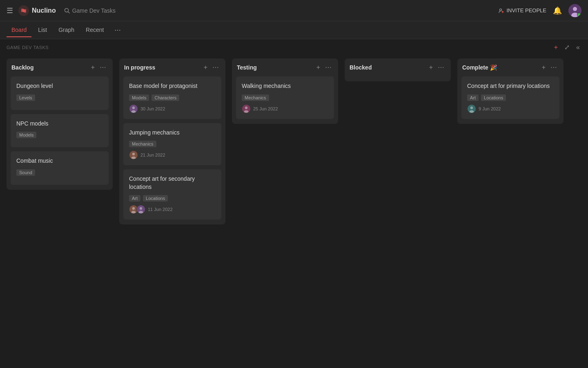 The height and width of the screenshot is (368, 588). Describe the element at coordinates (10, 11) in the screenshot. I see `menu-icon: ☰` at that location.